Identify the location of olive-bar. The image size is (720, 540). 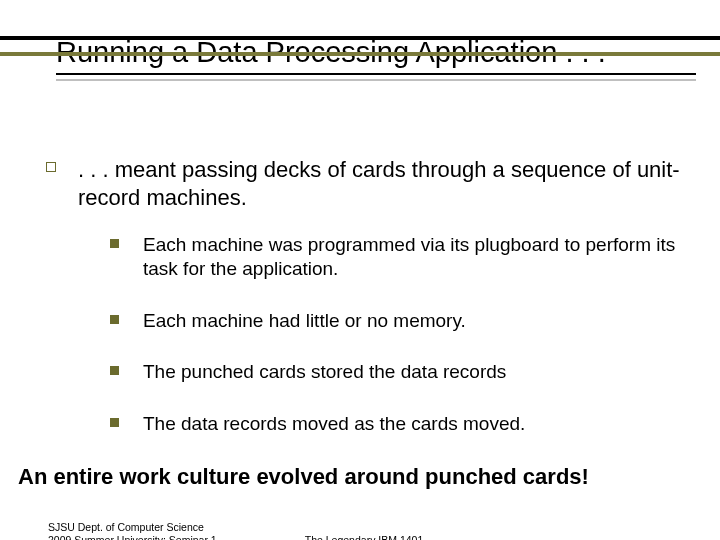
(360, 54).